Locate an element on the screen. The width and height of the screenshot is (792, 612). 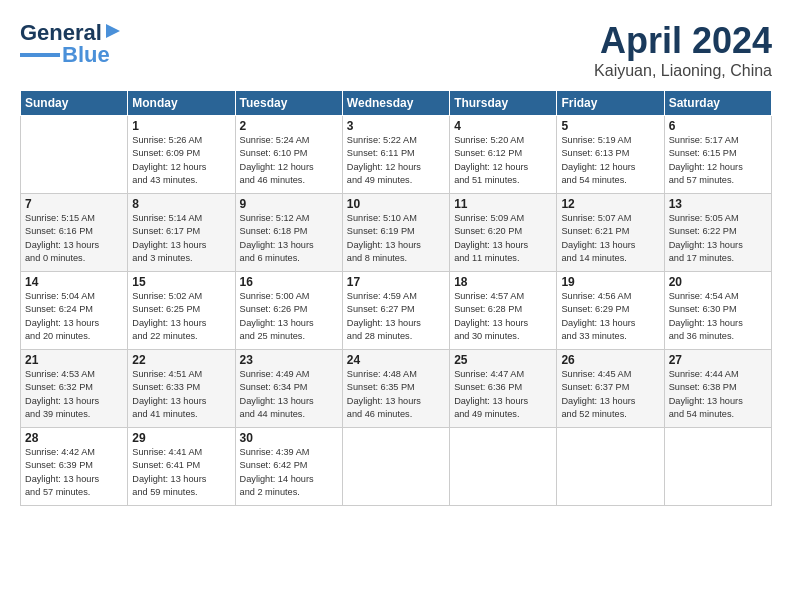
calendar-cell: 19Sunrise: 4:56 AMSunset: 6:29 PMDayligh… is located at coordinates (610, 311).